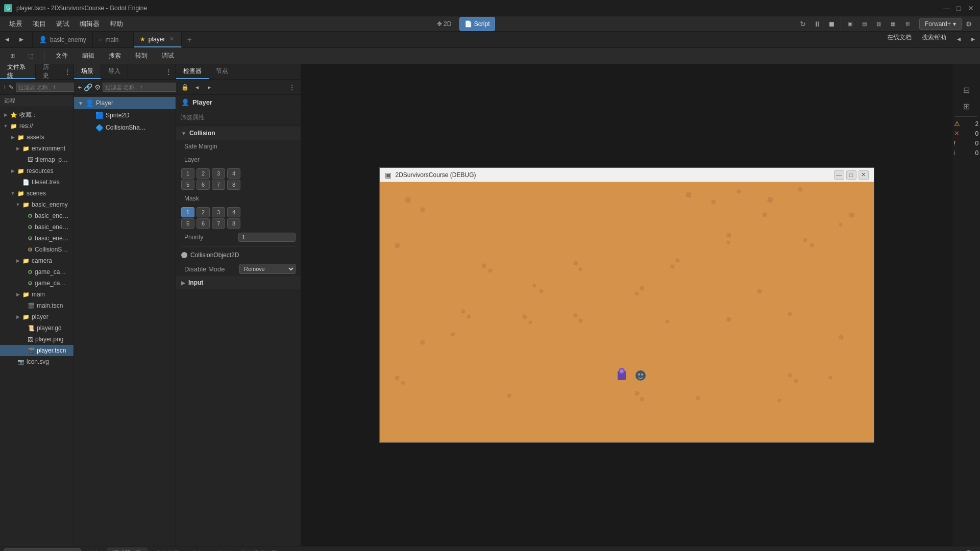 Image resolution: width=980 pixels, height=551 pixels. What do you see at coordinates (37, 148) in the screenshot?
I see `tree-environment: ▶ 📁 environment` at bounding box center [37, 148].